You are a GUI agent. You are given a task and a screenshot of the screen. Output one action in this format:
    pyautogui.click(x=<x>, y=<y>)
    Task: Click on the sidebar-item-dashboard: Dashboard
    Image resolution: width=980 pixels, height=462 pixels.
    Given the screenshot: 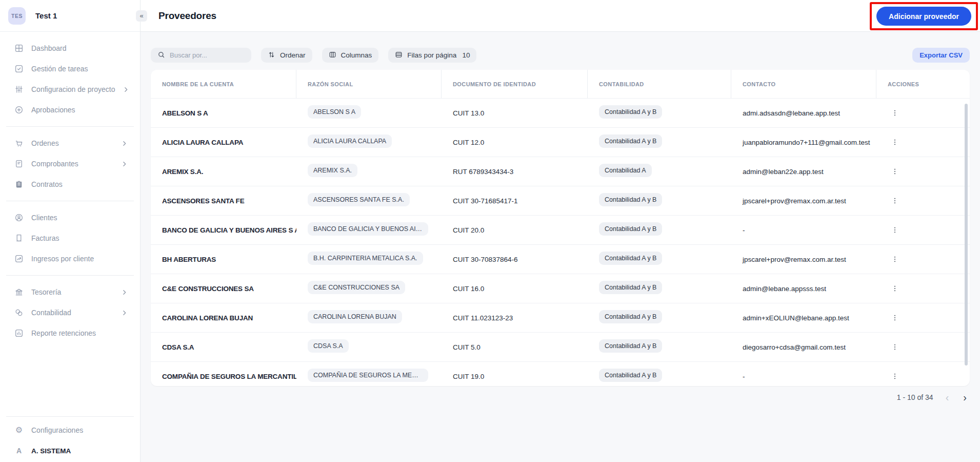 What is the action you would take?
    pyautogui.click(x=70, y=48)
    